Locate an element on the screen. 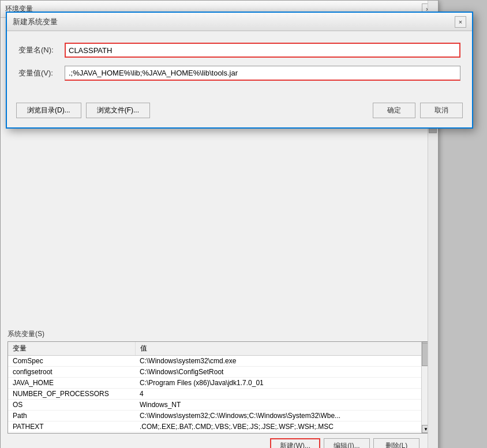  table-row: PATHEXT.COM;.EXE;.BAT;.CMD;.VBS;.VBE;.JS… is located at coordinates (219, 427).